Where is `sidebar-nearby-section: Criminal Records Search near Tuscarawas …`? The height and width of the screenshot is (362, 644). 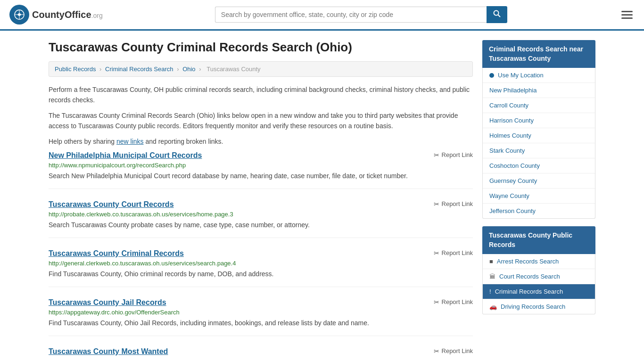 sidebar-nearby-section: Criminal Records Search near Tuscarawas … is located at coordinates (539, 129).